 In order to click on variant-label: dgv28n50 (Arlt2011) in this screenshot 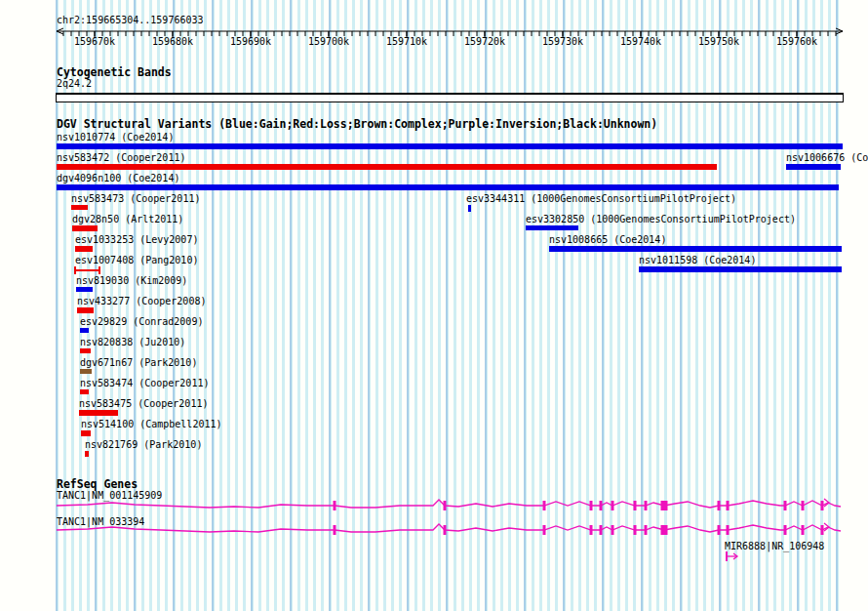, I will do `click(128, 219)`.